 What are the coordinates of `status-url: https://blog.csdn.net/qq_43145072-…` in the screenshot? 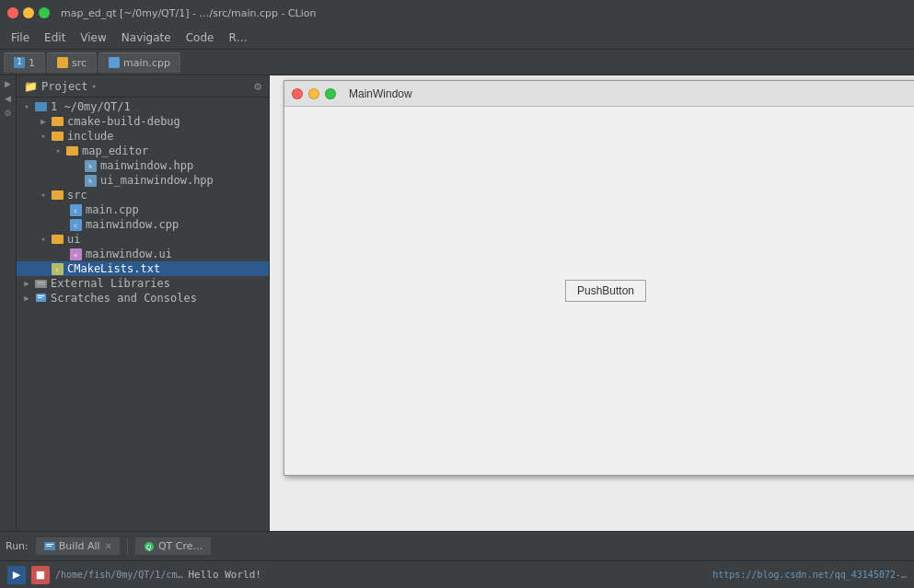 It's located at (810, 574).